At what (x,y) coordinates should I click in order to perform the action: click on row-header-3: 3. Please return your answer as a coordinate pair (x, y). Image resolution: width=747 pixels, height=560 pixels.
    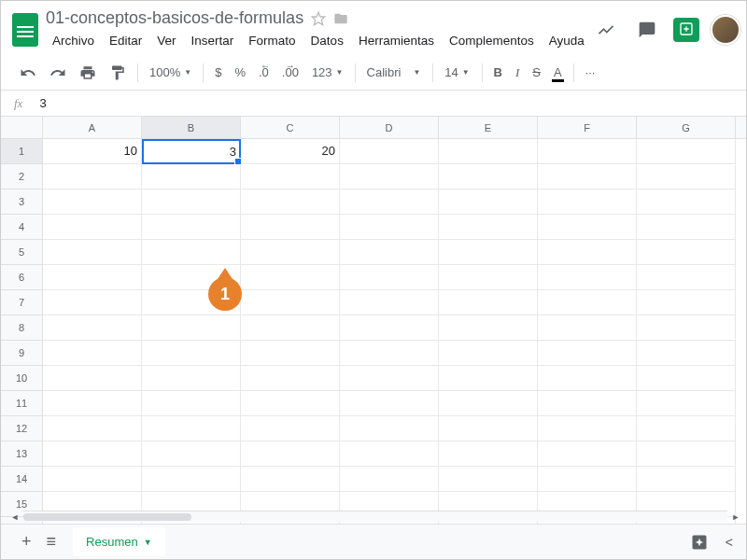
    Looking at the image, I should click on (22, 202).